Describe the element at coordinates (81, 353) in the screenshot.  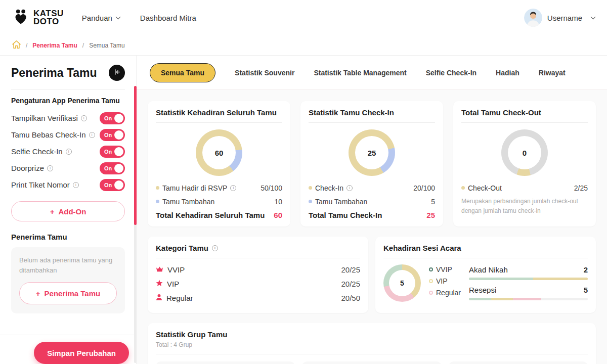
I see `save-changes-button: Simpan Perubahan` at that location.